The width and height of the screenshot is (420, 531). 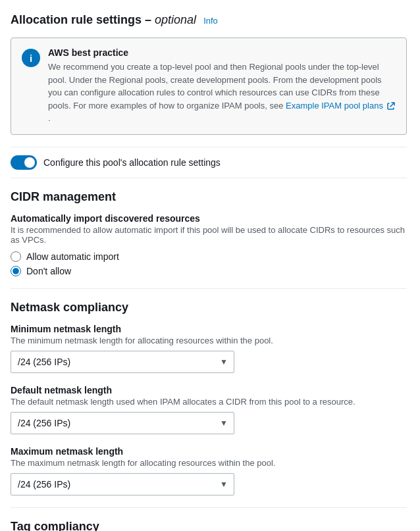 What do you see at coordinates (122, 423) in the screenshot?
I see `default-netmask-select-wrapper: /24 (256 IPs) /16 (65536 IPs) /20 (4096 …` at bounding box center [122, 423].